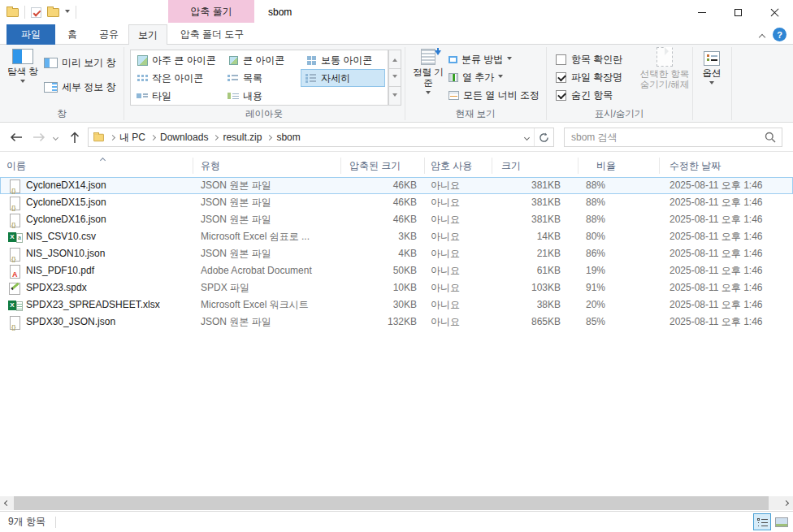 The width and height of the screenshot is (793, 532). Describe the element at coordinates (786, 504) in the screenshot. I see `scroll-right-button` at that location.